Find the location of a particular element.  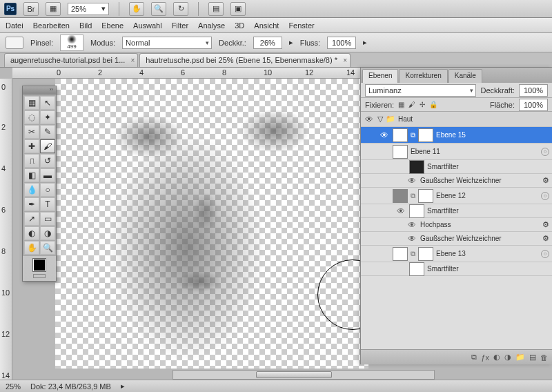

brush-tool: 🖌 is located at coordinates (48, 146).